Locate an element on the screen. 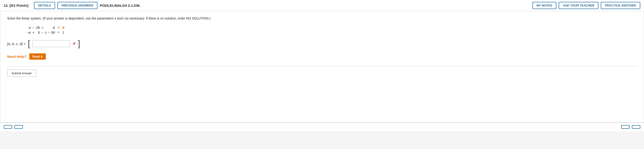 Image resolution: width=644 pixels, height=149 pixels. right-buttons: MY NOTES ASK YOUR TEACHER PRACTICE ANOTH… is located at coordinates (586, 5).